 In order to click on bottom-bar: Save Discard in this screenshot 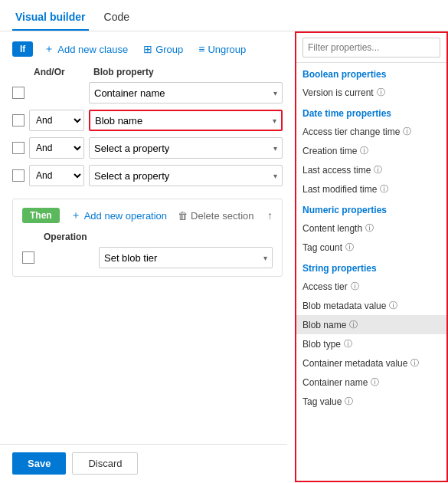, I will do `click(144, 463)`.